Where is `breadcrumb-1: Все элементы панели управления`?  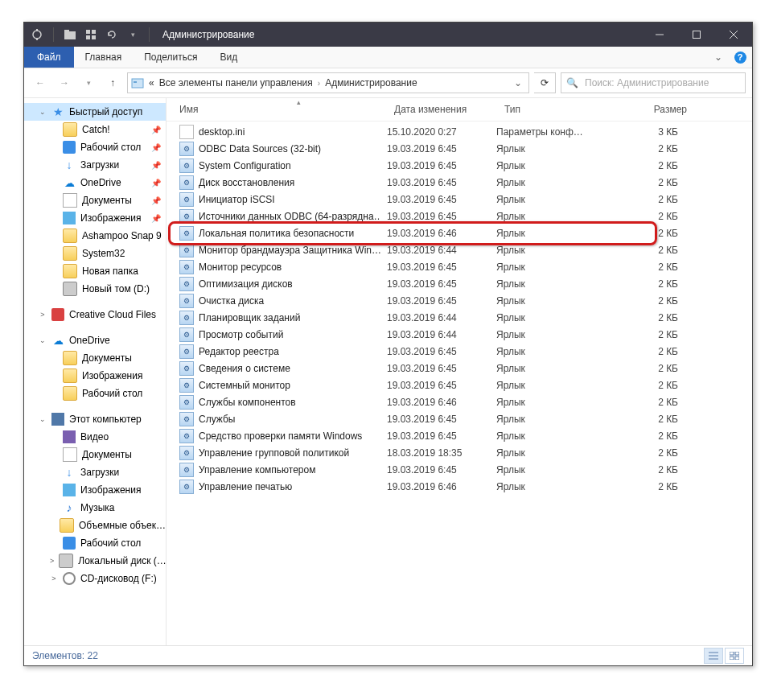
breadcrumb-1: Все элементы панели управления is located at coordinates (236, 83).